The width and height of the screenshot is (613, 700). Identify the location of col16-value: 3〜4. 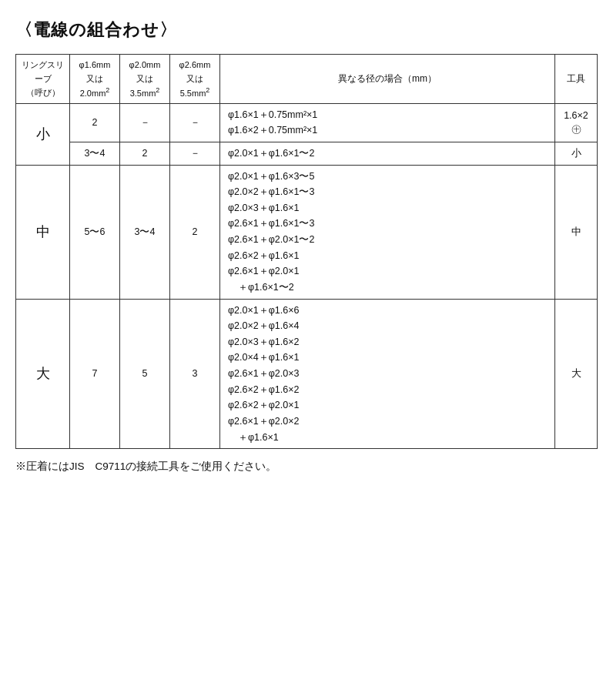
(95, 153).